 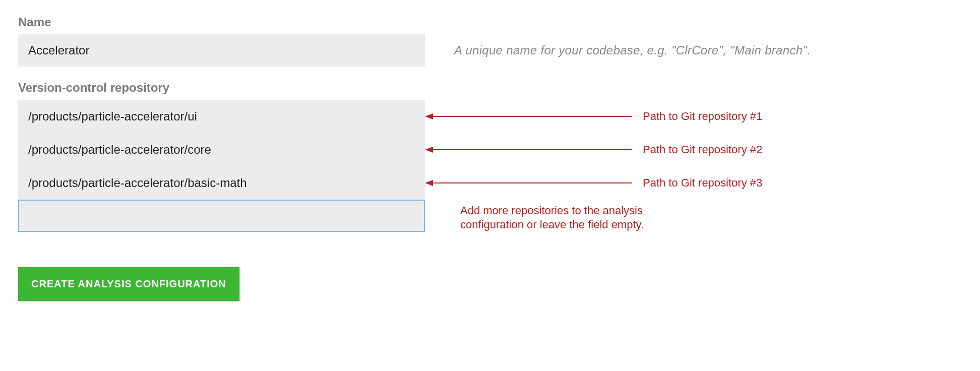 I want to click on name-input, so click(x=222, y=50).